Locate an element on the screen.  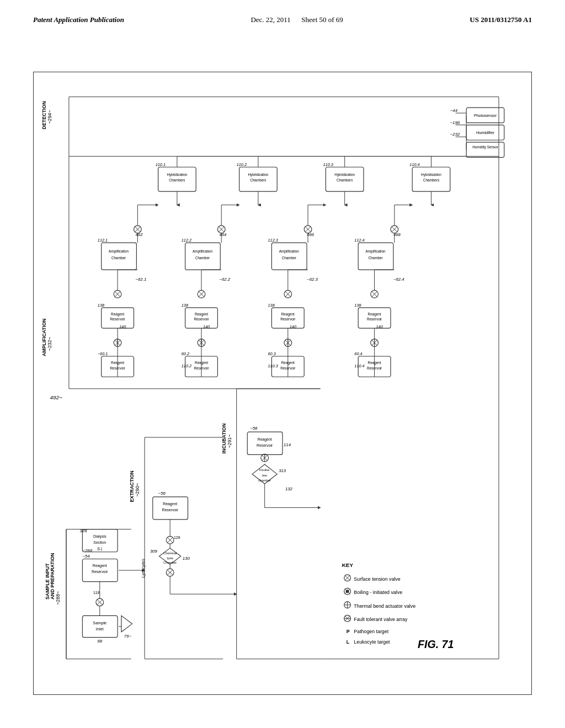
svg-text: Photosensor is located at coordinates (486, 116).